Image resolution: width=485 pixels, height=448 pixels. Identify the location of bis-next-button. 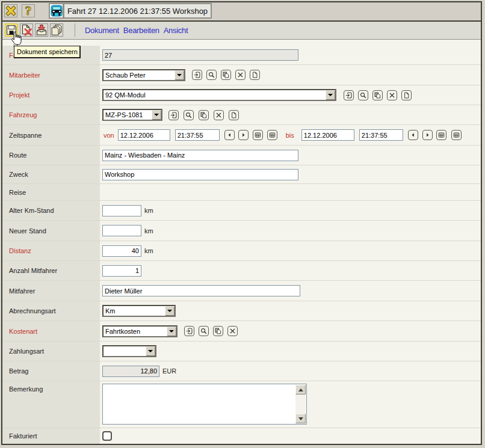
(427, 135).